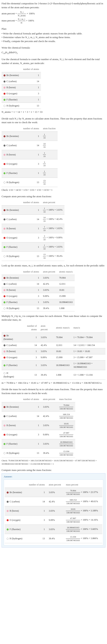 This screenshot has width=107, height=644. What do you see at coordinates (53, 538) in the screenshot?
I see `table-row: H (hydrogen)1339.4%13.104338.967403163 ×…` at bounding box center [53, 538].